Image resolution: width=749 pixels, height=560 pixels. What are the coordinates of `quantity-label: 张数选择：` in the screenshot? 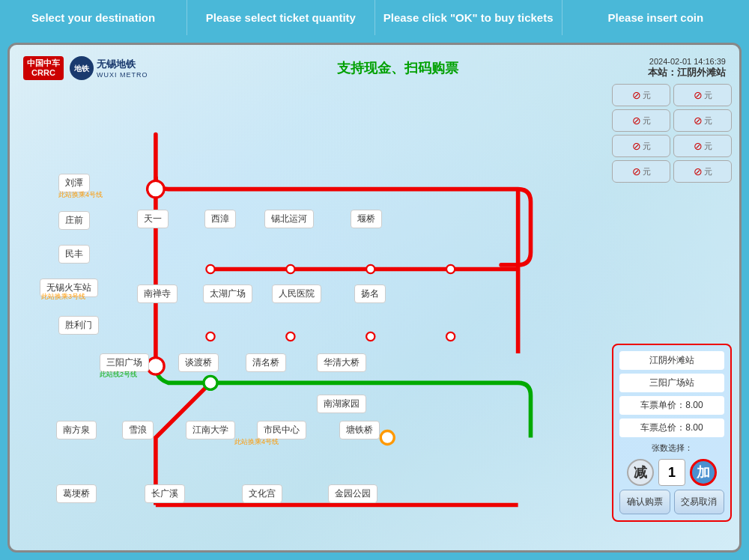 It's located at (672, 448).